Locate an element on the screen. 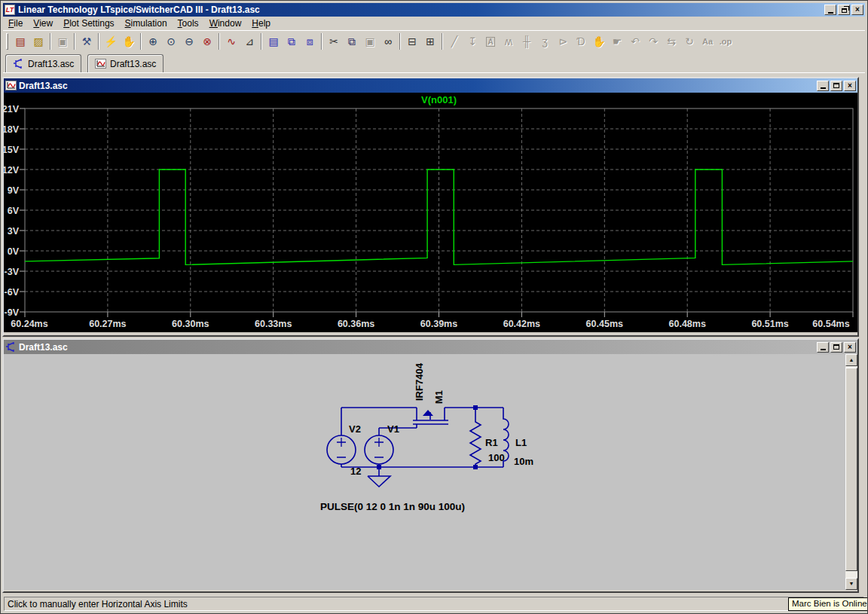 Image resolution: width=868 pixels, height=614 pixels. waveform-close-button: × is located at coordinates (850, 86).